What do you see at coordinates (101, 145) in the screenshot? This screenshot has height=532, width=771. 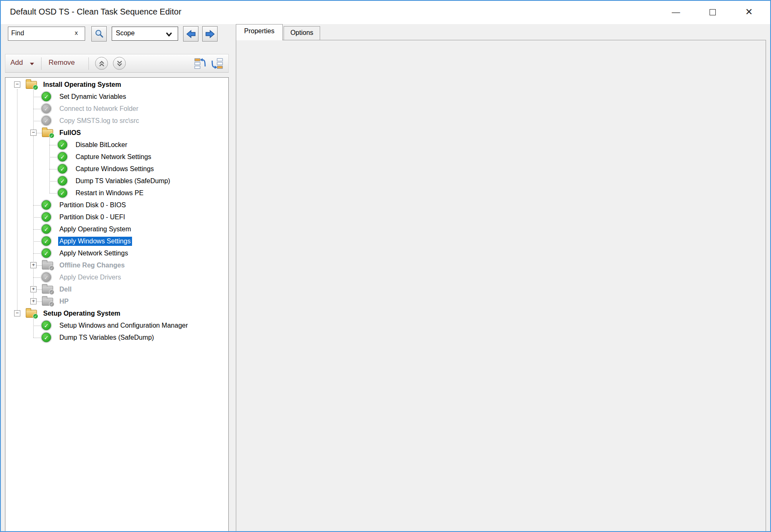 I see `tree-item-label: Disable BitLocker` at bounding box center [101, 145].